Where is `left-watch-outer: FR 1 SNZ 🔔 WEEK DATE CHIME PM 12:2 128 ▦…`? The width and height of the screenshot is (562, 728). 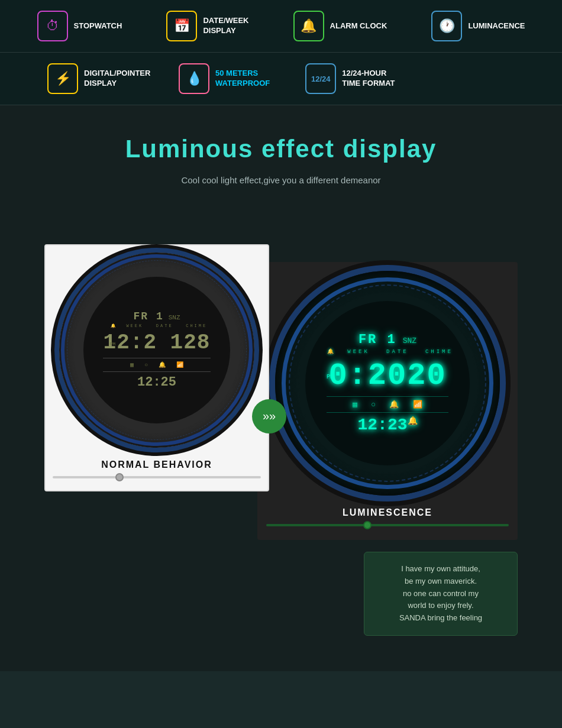
left-watch-outer: FR 1 SNZ 🔔 WEEK DATE CHIME PM 12:2 128 ▦… is located at coordinates (157, 350).